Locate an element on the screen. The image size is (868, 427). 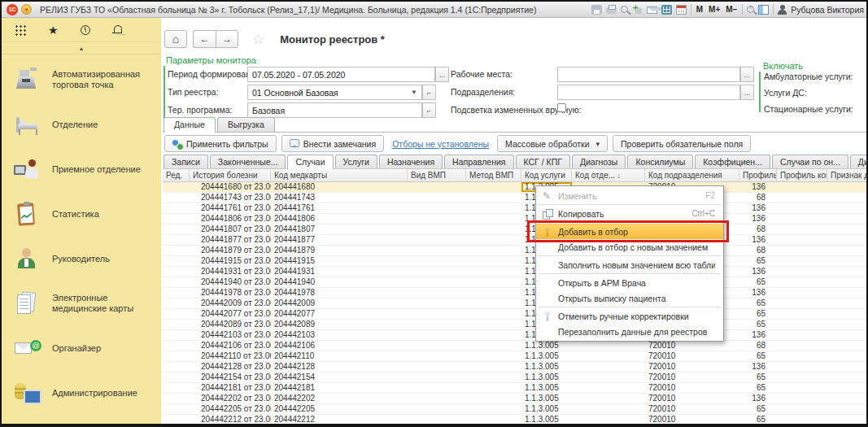
table-row: 204442089 от 23.06... 204442089 1.1.3.00… is located at coordinates (514, 325).